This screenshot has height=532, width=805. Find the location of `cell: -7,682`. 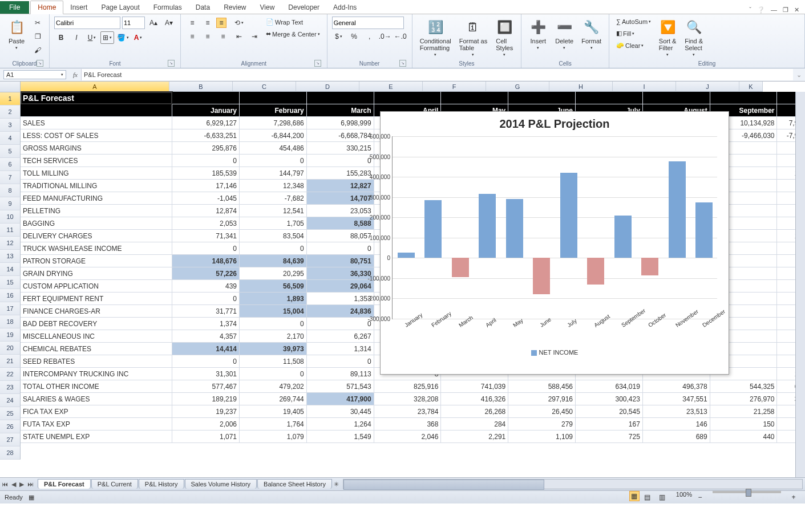

cell: -7,682 is located at coordinates (273, 198).